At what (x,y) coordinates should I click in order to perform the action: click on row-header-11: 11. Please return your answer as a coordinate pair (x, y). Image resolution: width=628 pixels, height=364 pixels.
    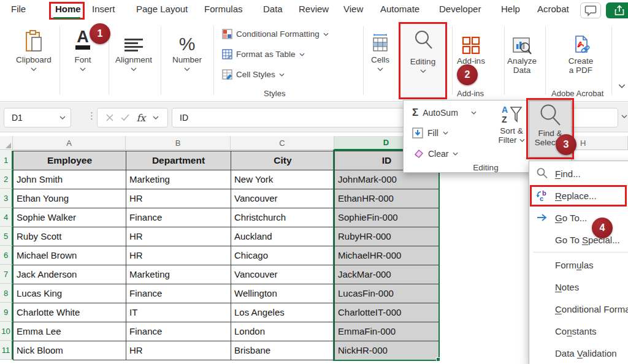
    Looking at the image, I should click on (6, 351).